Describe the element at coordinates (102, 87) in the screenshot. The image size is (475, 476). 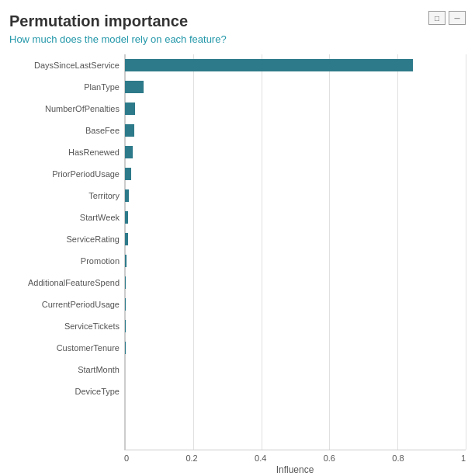
I see `y-label-plantype: PlanType` at that location.